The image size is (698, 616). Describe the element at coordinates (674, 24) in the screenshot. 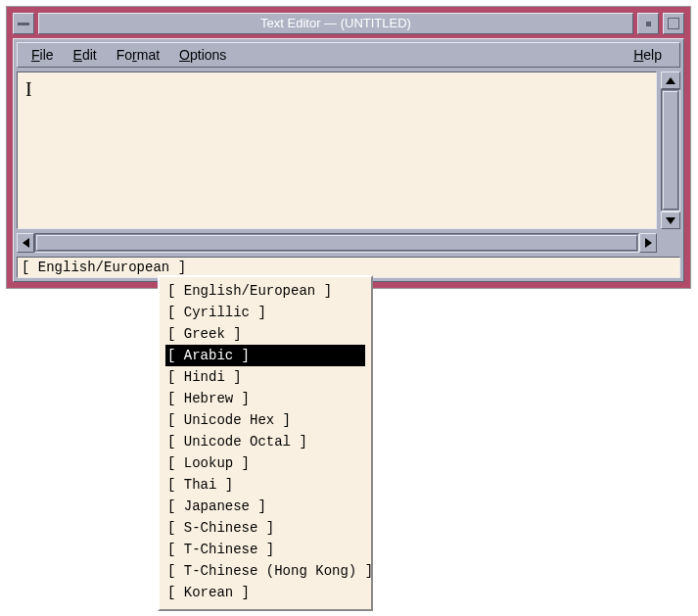

I see `maximize-icon` at that location.